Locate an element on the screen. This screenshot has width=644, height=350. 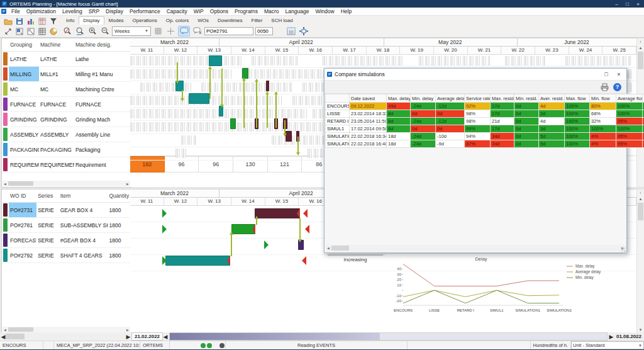
dialog-resize-grip is located at coordinates (623, 249).